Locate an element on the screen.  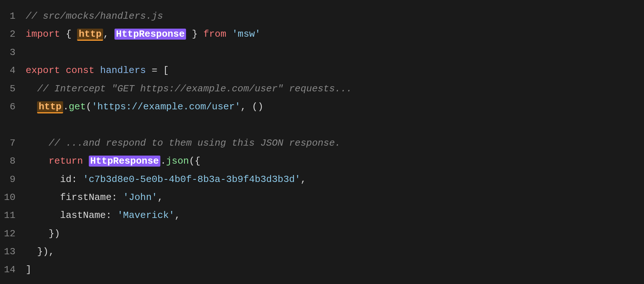
property-id: id is located at coordinates (66, 179).